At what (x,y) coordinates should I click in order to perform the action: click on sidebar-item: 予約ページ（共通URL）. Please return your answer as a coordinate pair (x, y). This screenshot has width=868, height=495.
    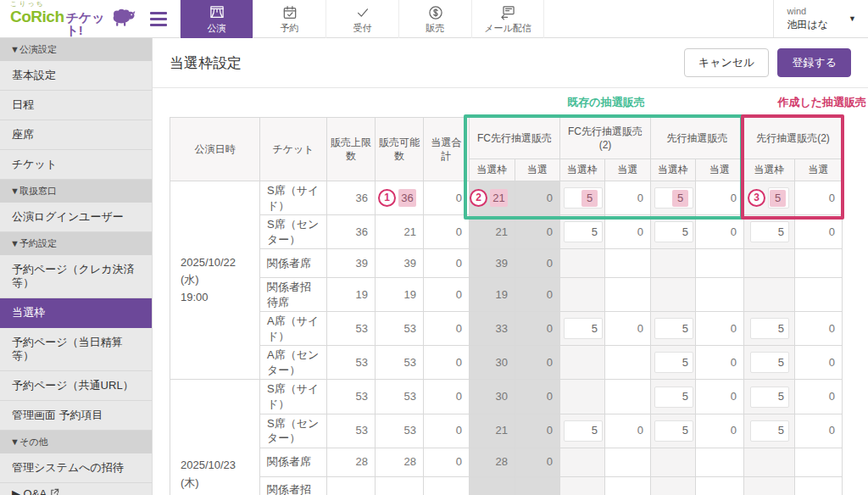
    Looking at the image, I should click on (76, 387).